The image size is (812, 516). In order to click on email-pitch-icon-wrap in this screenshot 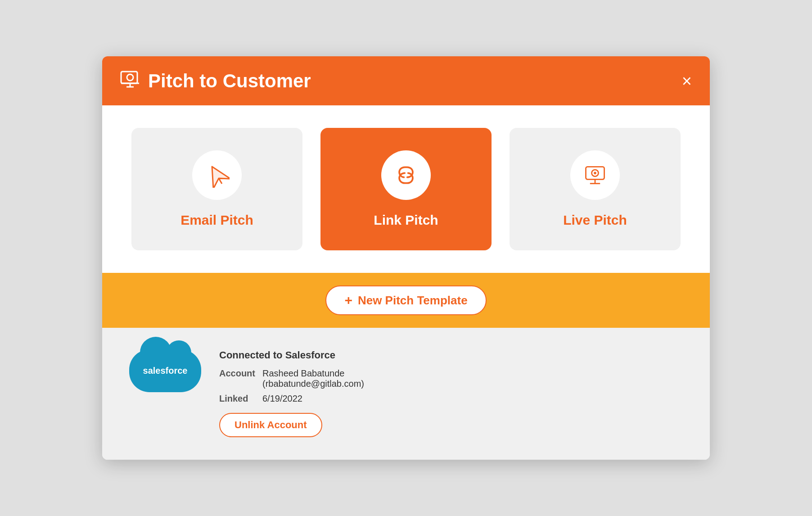, I will do `click(217, 175)`.